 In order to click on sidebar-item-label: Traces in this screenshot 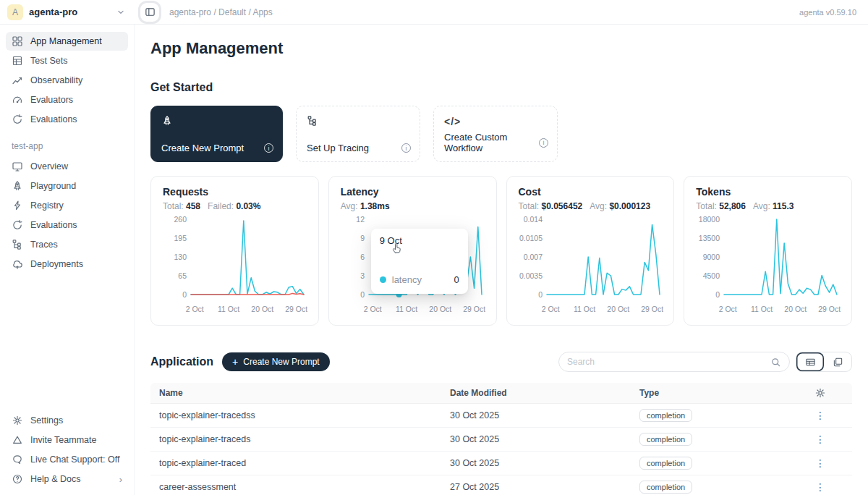, I will do `click(44, 245)`.